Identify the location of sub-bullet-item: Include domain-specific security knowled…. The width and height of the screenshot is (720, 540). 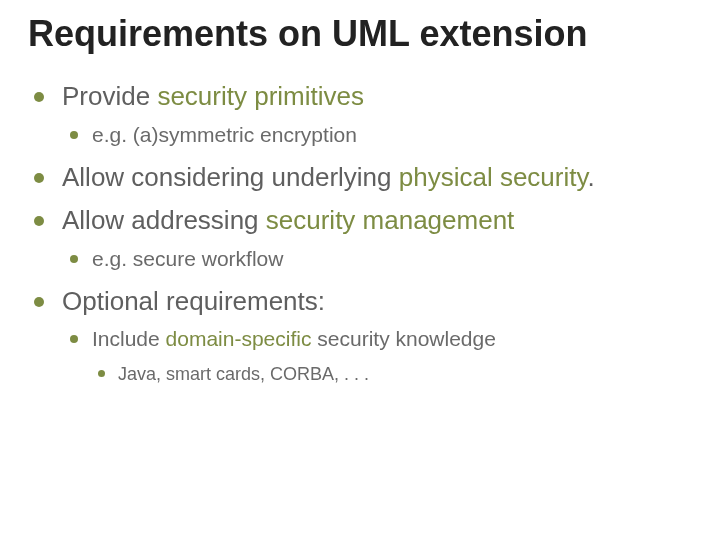
(377, 356).